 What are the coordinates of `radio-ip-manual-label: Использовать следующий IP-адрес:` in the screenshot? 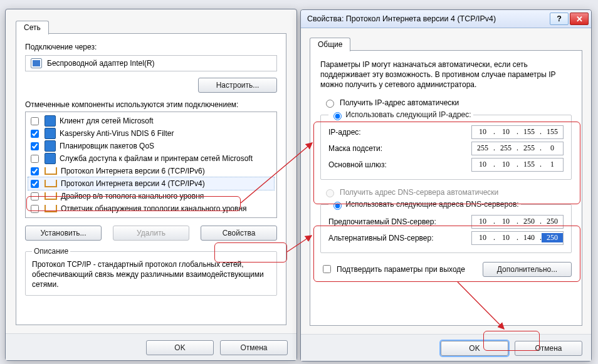 It's located at (408, 115).